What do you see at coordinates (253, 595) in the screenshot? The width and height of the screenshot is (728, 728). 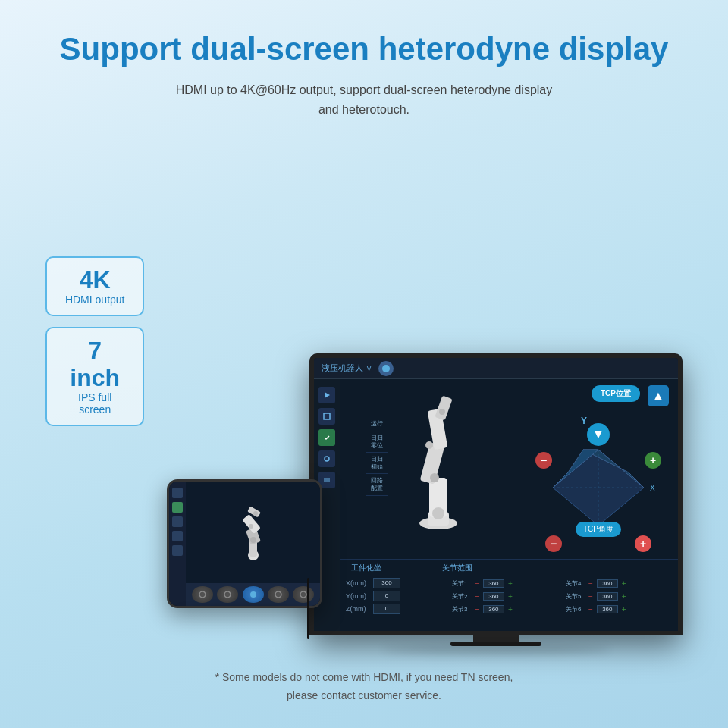 I see `small-device-bottom` at bounding box center [253, 595].